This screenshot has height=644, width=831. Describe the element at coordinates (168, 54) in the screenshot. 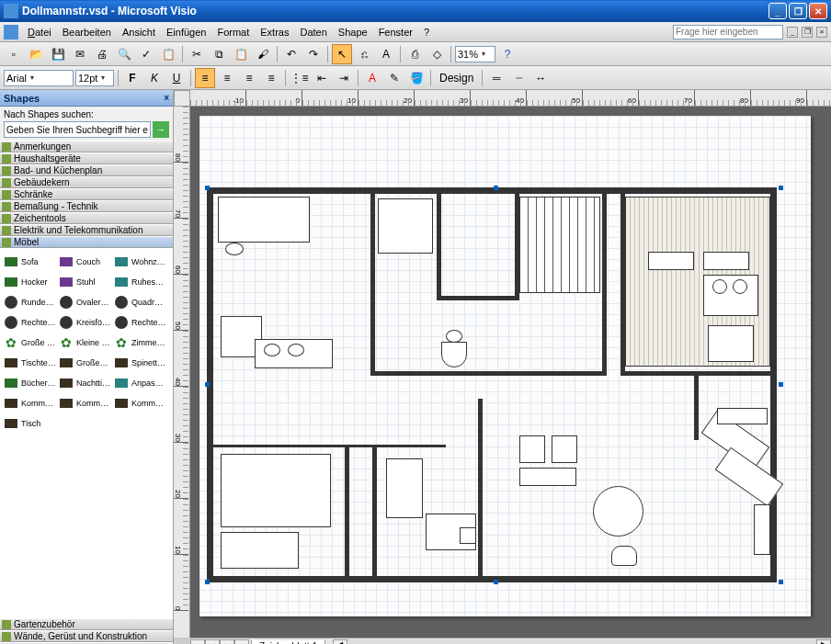

I see `research-button: 📋` at that location.